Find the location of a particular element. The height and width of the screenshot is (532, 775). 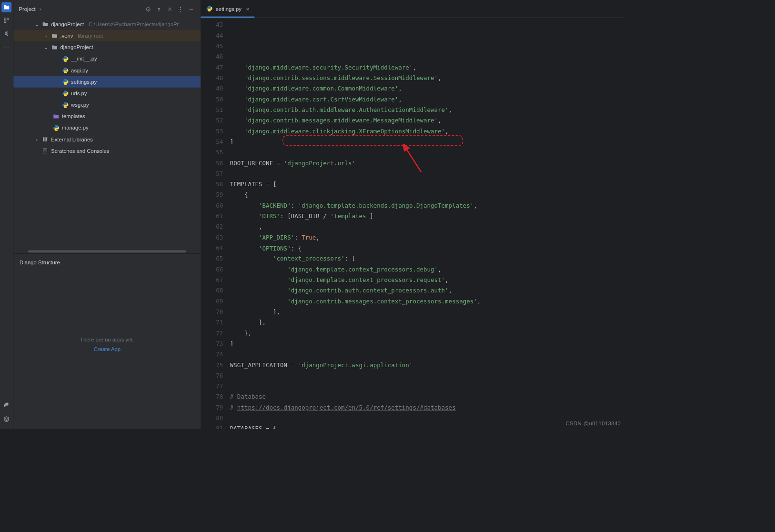

panel-title: Project is located at coordinates (27, 10).